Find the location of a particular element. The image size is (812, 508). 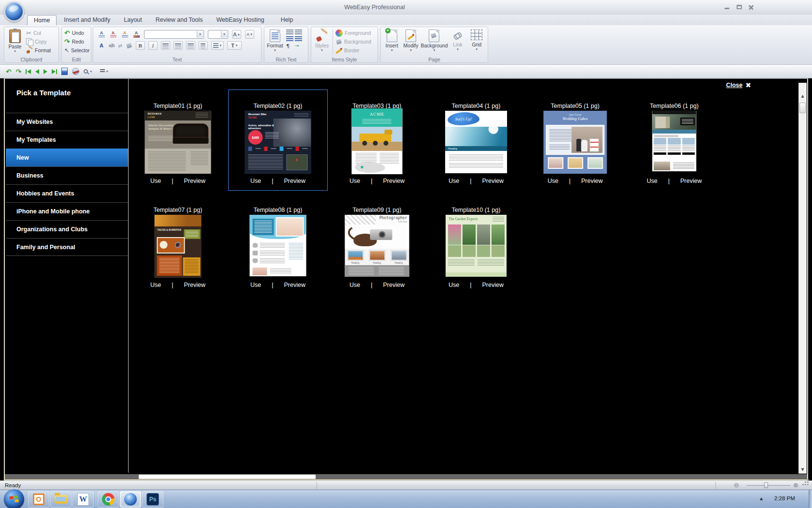

tab-layout: Layout is located at coordinates (133, 20).